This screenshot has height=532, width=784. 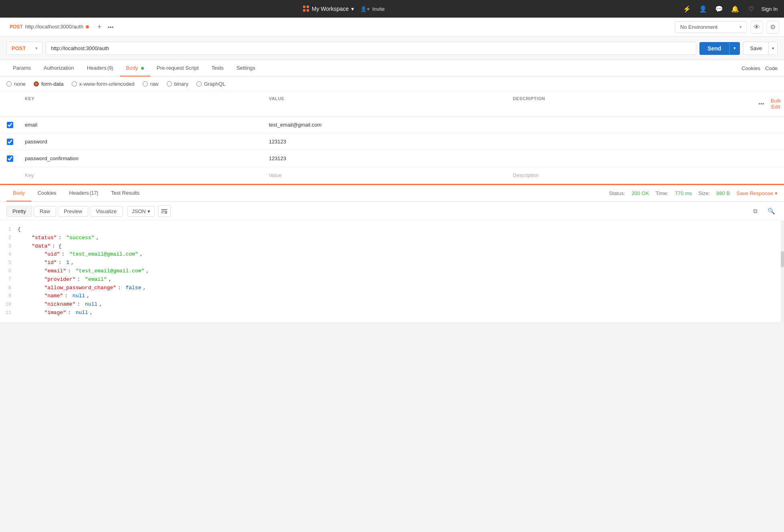 What do you see at coordinates (386, 159) in the screenshot?
I see `row3-value: 123123` at bounding box center [386, 159].